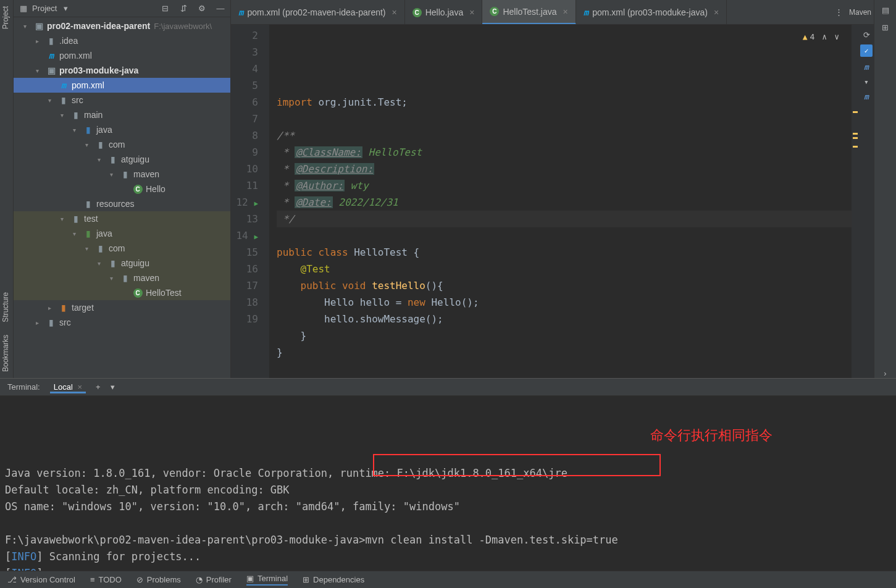 The width and height of the screenshot is (896, 588). I want to click on profiler-button: ◔Profiler, so click(214, 579).